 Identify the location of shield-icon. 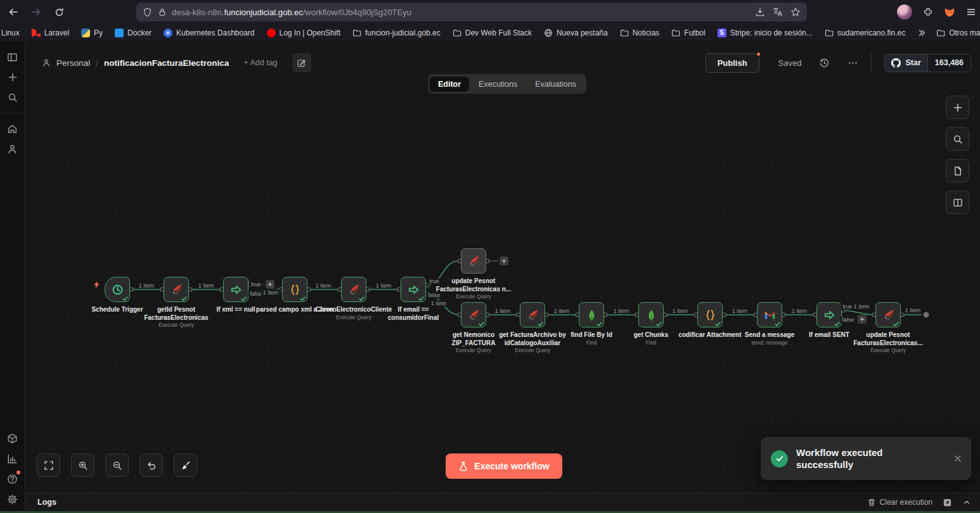
(147, 13).